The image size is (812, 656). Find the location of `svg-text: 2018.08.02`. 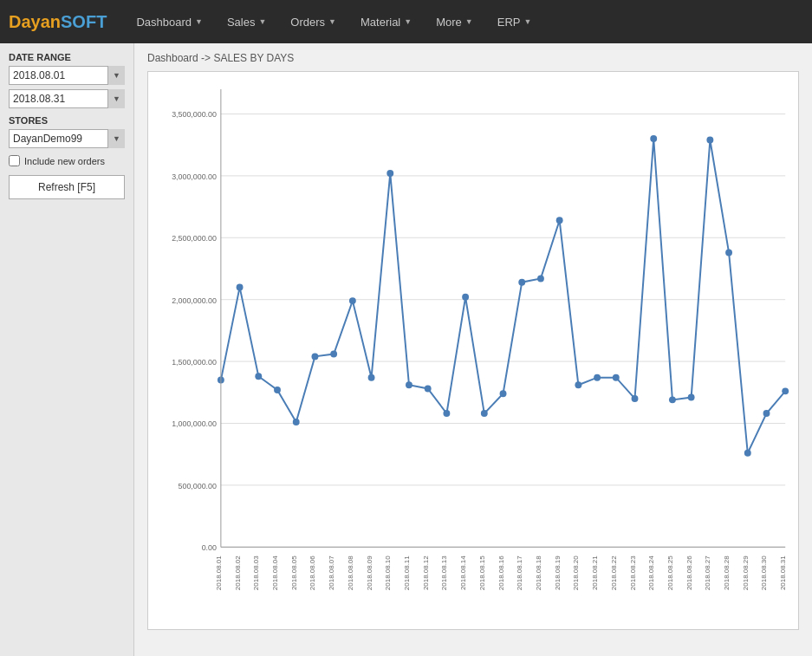

svg-text: 2018.08.02 is located at coordinates (237, 573).